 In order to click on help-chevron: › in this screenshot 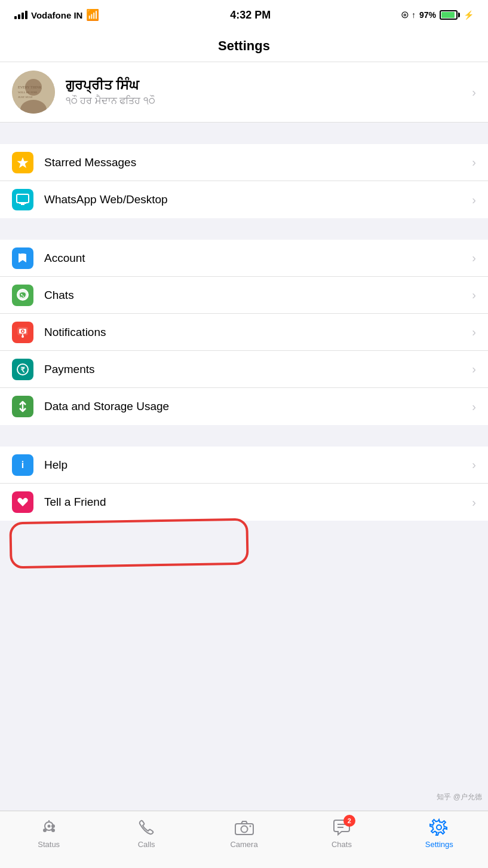, I will do `click(474, 465)`.